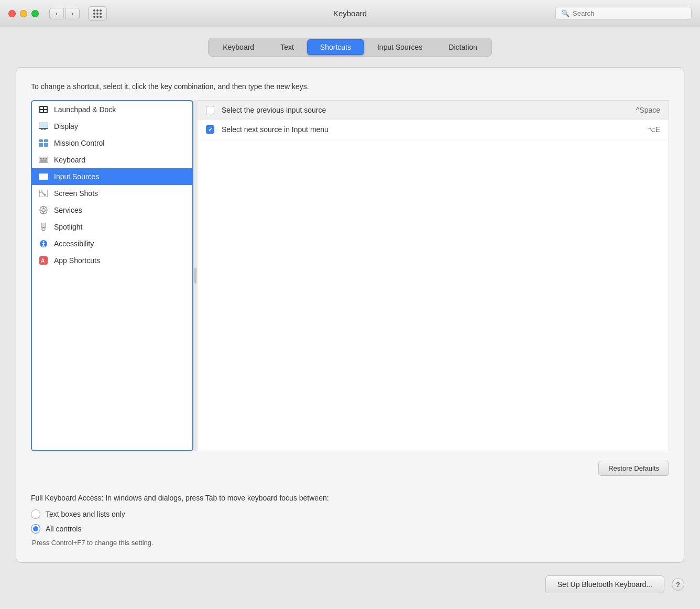  Describe the element at coordinates (350, 498) in the screenshot. I see `keyboard-access-title: Full Keyboard Access: In windows and dia…` at that location.